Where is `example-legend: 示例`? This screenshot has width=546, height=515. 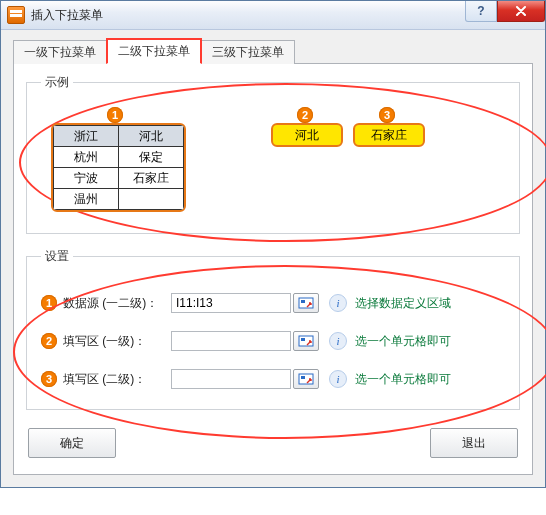
example-legend: 示例 is located at coordinates (57, 82).